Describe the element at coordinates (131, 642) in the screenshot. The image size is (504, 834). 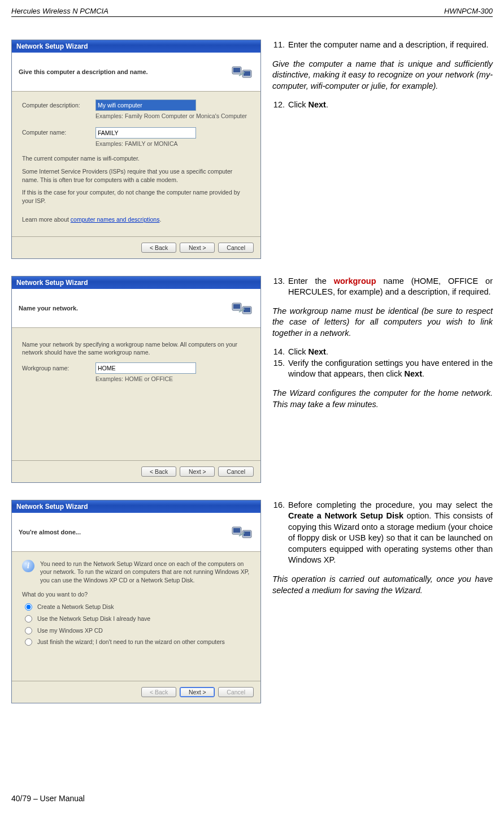
I see `opt4-label: Just finish the wizard; I don't need to …` at that location.